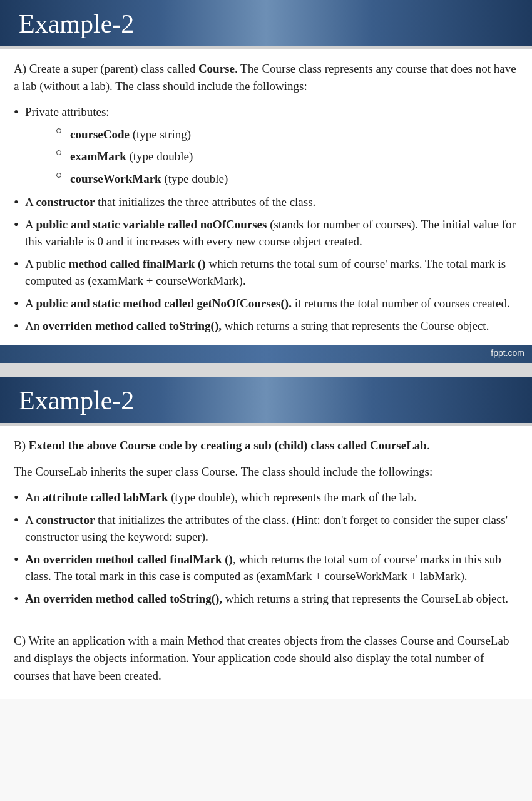 The width and height of the screenshot is (532, 801). Describe the element at coordinates (132, 325) in the screenshot. I see `text-bold: overriden method called toString(),` at that location.